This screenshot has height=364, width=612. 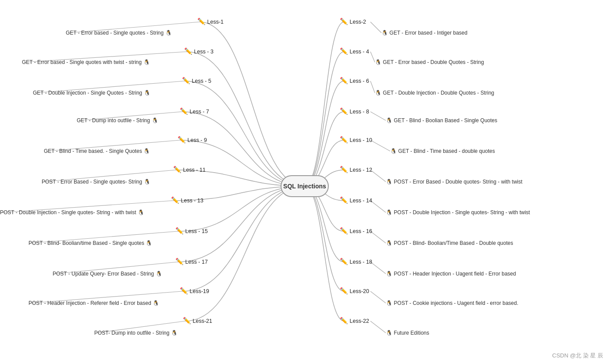 I want to click on left-branch-less5: ✏️ Less - 5, so click(x=196, y=81).